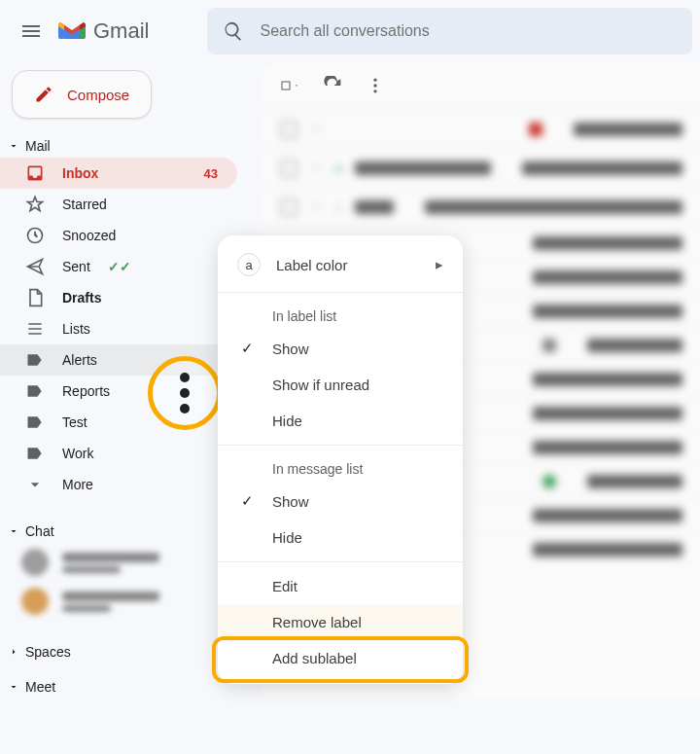 The height and width of the screenshot is (754, 700). I want to click on sidebar-item-drafts: Drafts, so click(119, 298).